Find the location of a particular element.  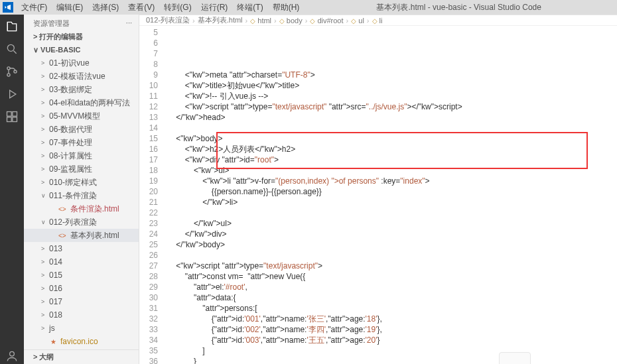

account-icon is located at coordinates (12, 356).